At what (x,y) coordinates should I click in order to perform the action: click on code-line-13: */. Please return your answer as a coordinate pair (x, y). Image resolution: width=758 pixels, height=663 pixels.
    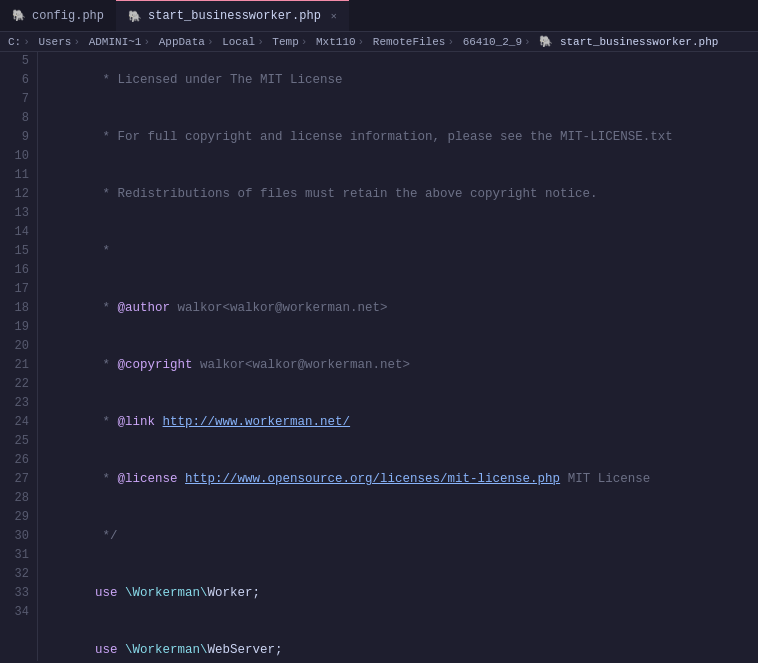
    Looking at the image, I should click on (404, 536).